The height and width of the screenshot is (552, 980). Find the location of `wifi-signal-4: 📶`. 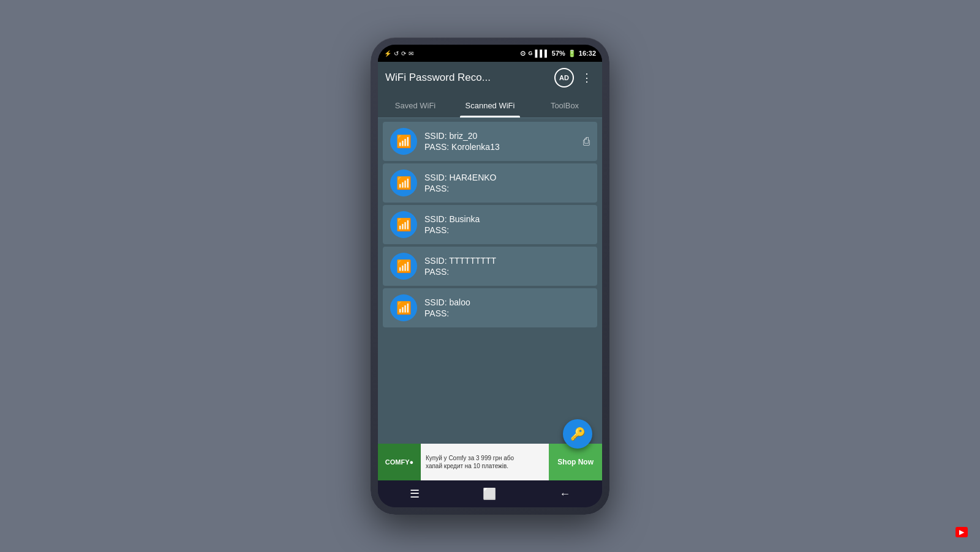

wifi-signal-4: 📶 is located at coordinates (404, 308).